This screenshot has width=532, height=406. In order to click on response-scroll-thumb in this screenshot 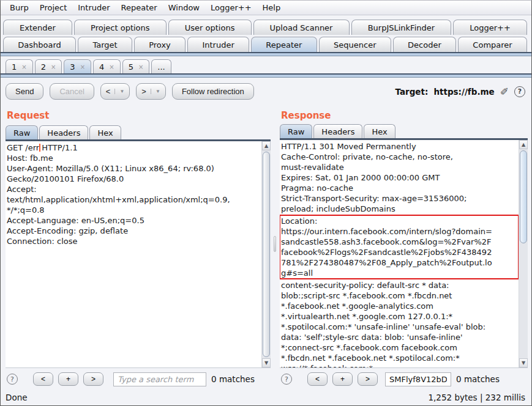, I will do `click(523, 197)`.